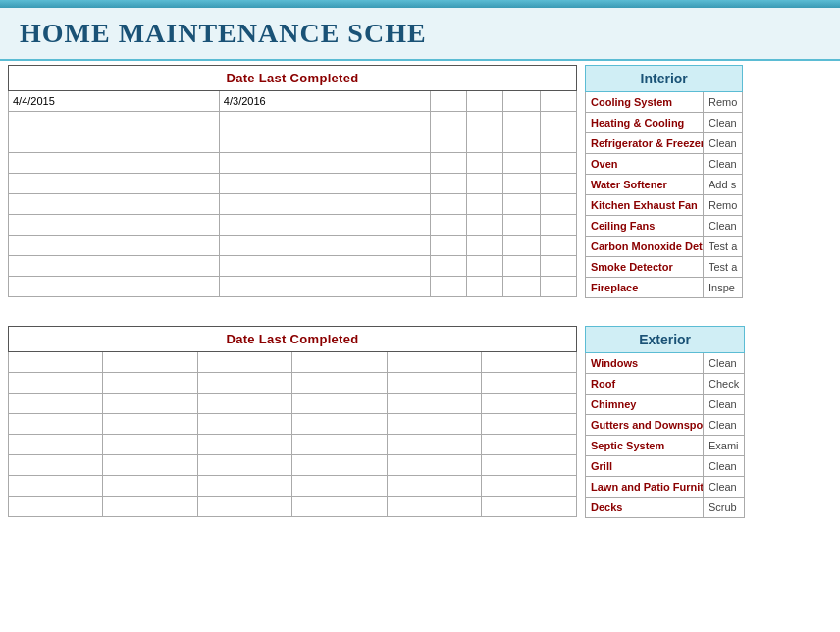 The width and height of the screenshot is (840, 632). I want to click on list-item: Heating & Cooling Clean, so click(664, 124).